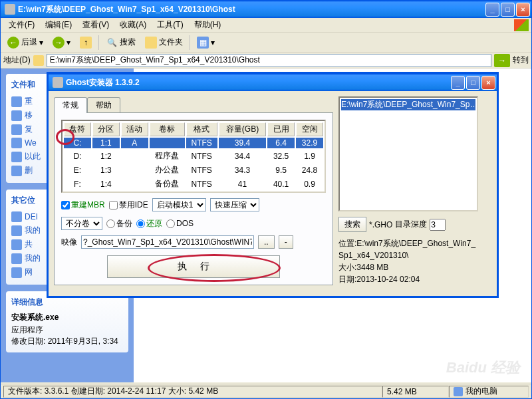  What do you see at coordinates (408, 154) in the screenshot?
I see `image-listbox: E:\win7系统\DEEP_Ghost_Win7_Sp…` at bounding box center [408, 154].